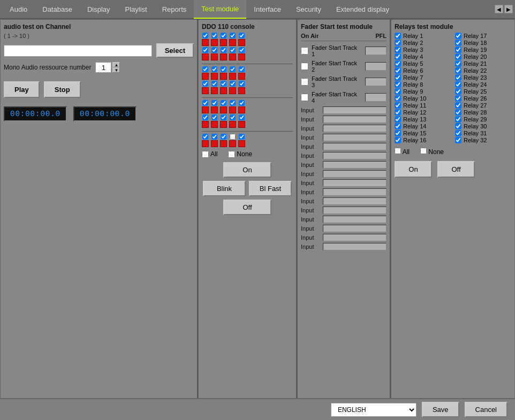 This screenshot has height=420, width=515. I want to click on tab-display: Display, so click(99, 10).